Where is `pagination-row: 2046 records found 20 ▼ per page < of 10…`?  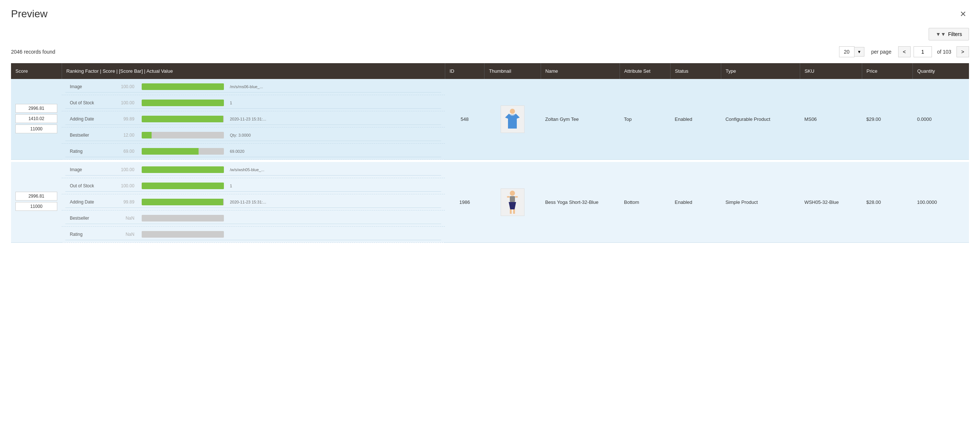 pagination-row: 2046 records found 20 ▼ per page < of 10… is located at coordinates (490, 52).